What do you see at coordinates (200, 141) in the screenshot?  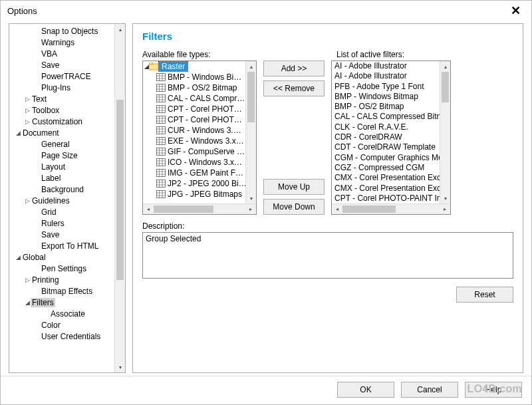 I see `filetype-item: EXE - Windows 3.x…` at bounding box center [200, 141].